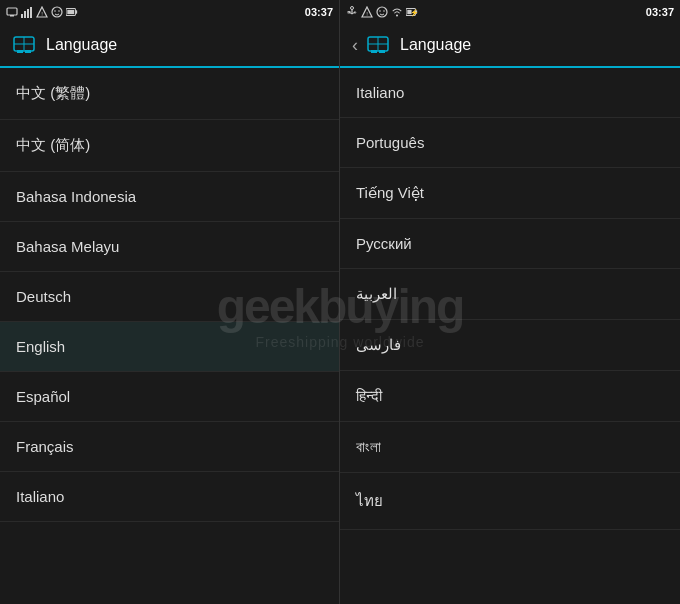  What do you see at coordinates (42, 12) in the screenshot?
I see `left-status-icons: !` at bounding box center [42, 12].